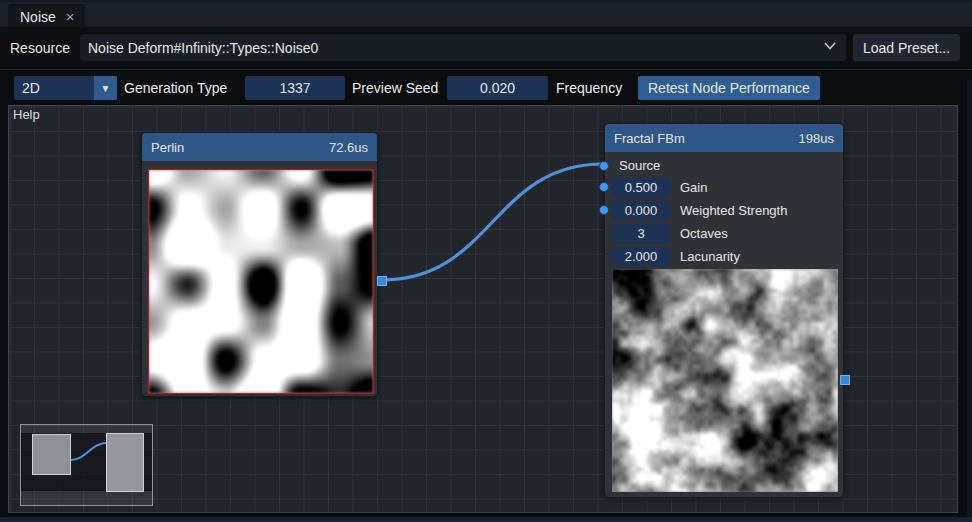 This screenshot has width=972, height=522. I want to click on fbm-gain-value: 0.500, so click(642, 188).